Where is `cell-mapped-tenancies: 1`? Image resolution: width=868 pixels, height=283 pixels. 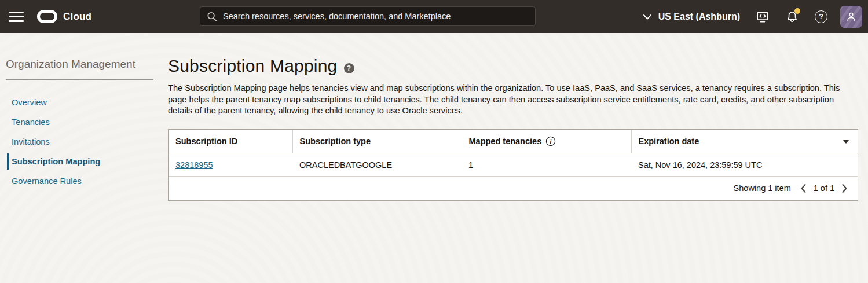 cell-mapped-tenancies: 1 is located at coordinates (547, 165).